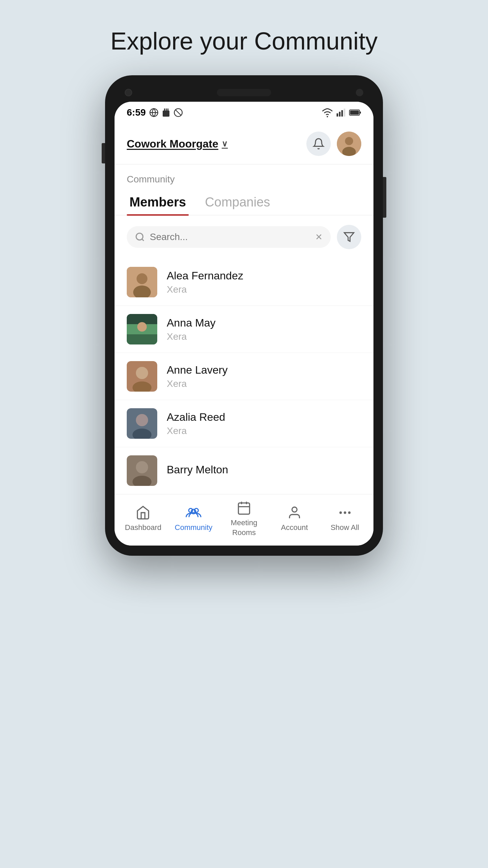 The width and height of the screenshot is (488, 868). What do you see at coordinates (194, 513) in the screenshot?
I see `community-icon` at bounding box center [194, 513].